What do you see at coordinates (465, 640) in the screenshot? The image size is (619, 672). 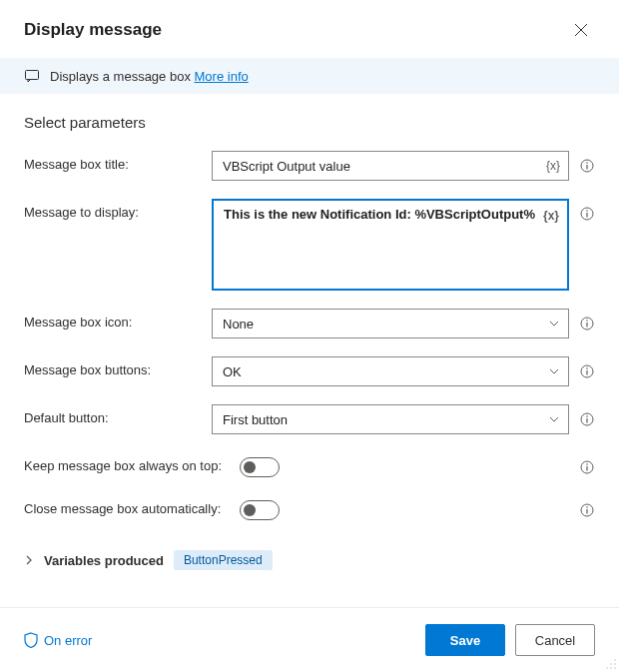 I see `save-button: Save` at bounding box center [465, 640].